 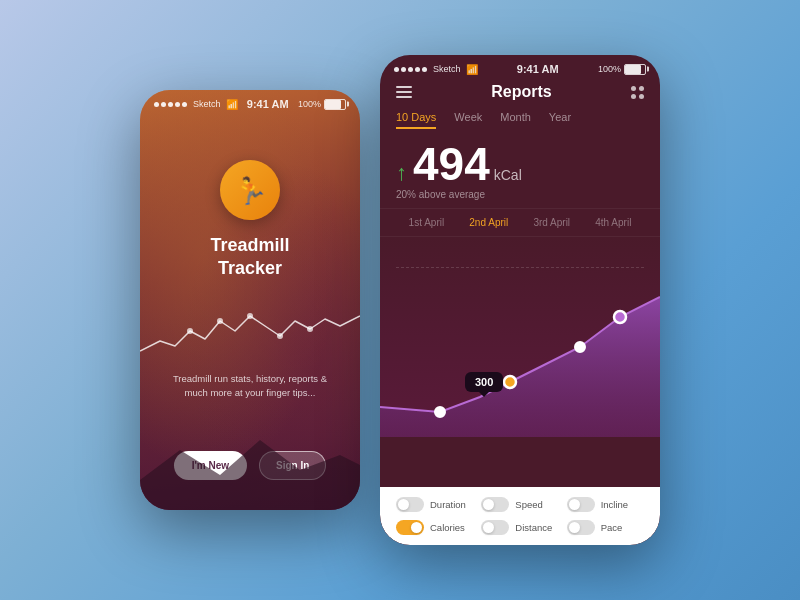 What do you see at coordinates (484, 382) in the screenshot?
I see `chart-tooltip: 300` at bounding box center [484, 382].